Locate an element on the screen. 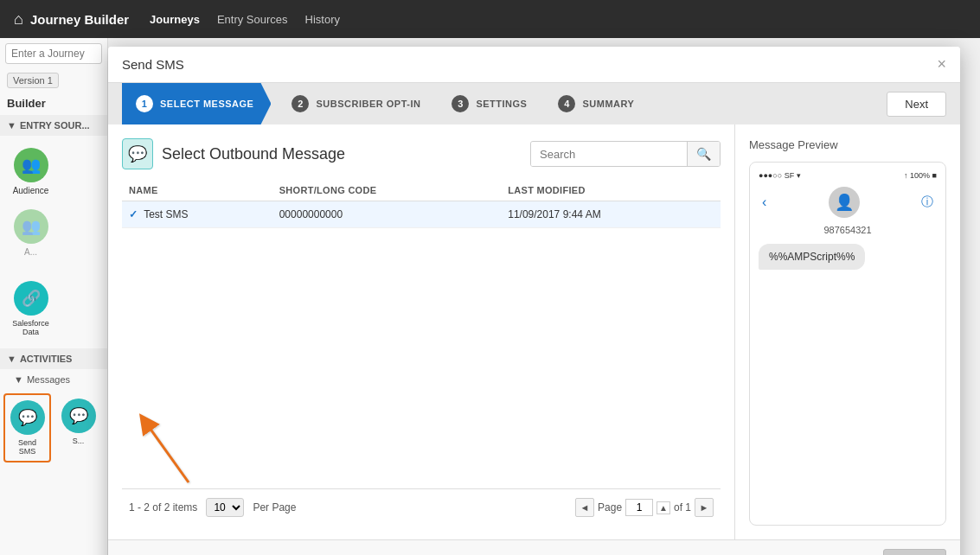 This screenshot has height=555, width=980. step-3-label: SETTINGS is located at coordinates (502, 104).